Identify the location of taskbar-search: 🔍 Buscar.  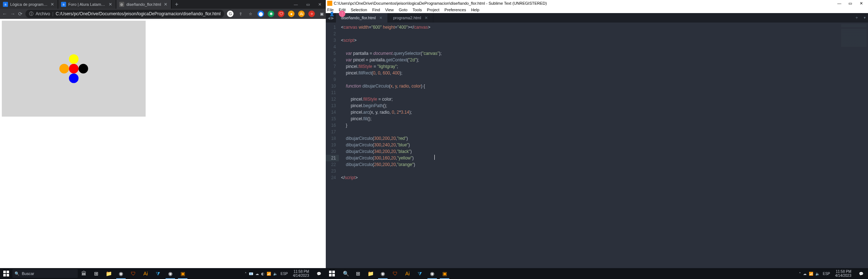
(45, 274).